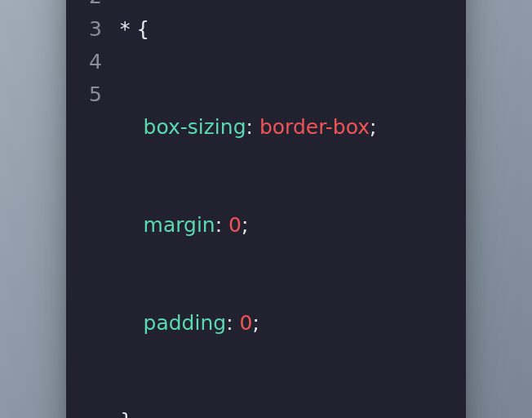 Image resolution: width=532 pixels, height=418 pixels. Describe the element at coordinates (248, 29) in the screenshot. I see `code-line: * {` at that location.